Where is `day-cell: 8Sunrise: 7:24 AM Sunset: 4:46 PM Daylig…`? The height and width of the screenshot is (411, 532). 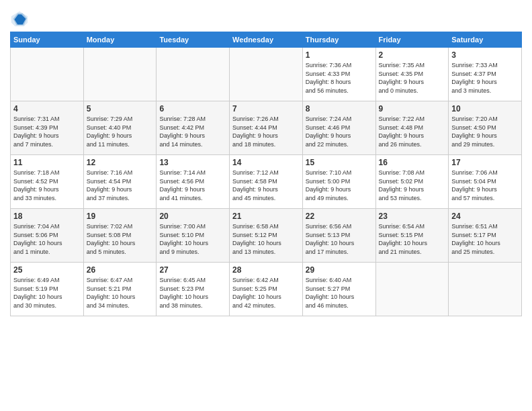 day-cell: 8Sunrise: 7:24 AM Sunset: 4:46 PM Daylig… is located at coordinates (339, 128).